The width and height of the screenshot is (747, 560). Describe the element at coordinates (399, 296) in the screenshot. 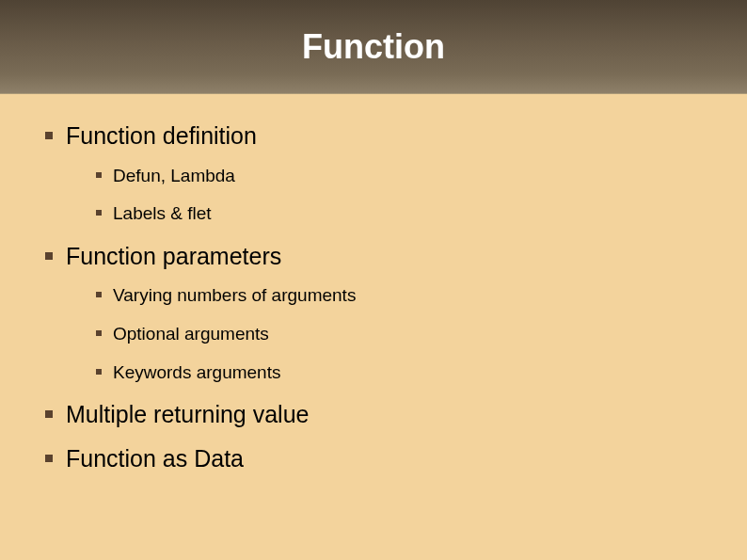

I see `list-item: Varying numbers of arguments` at that location.